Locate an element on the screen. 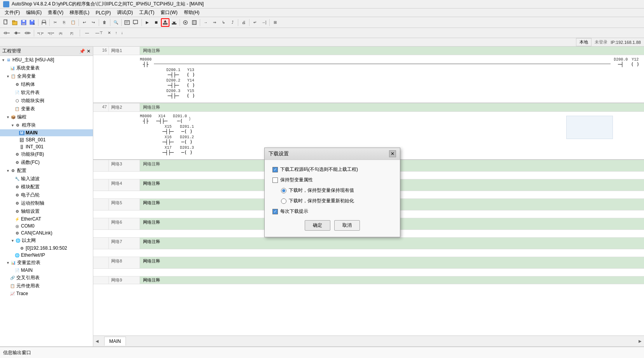  menu-plc: PLC(P) is located at coordinates (103, 13).